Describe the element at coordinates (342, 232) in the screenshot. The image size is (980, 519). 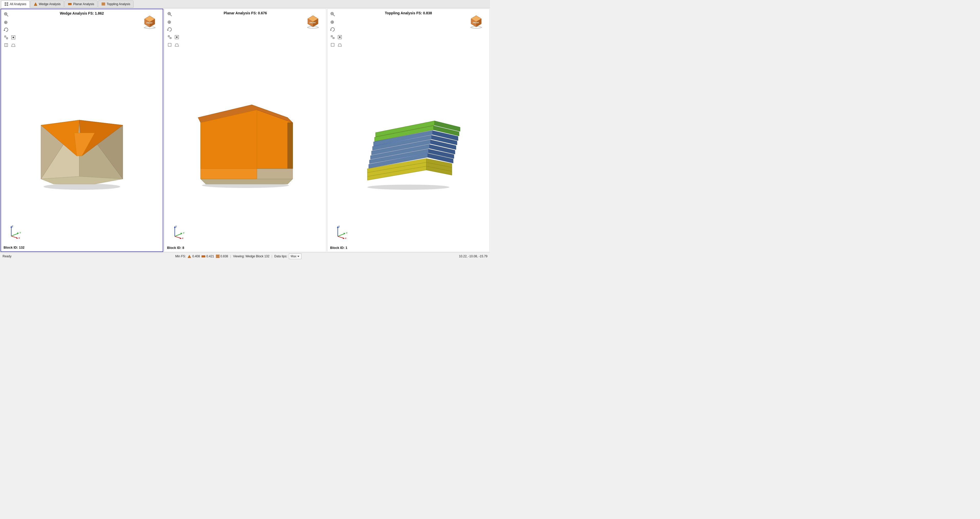
I see `toppling-axis: Z Y X` at that location.